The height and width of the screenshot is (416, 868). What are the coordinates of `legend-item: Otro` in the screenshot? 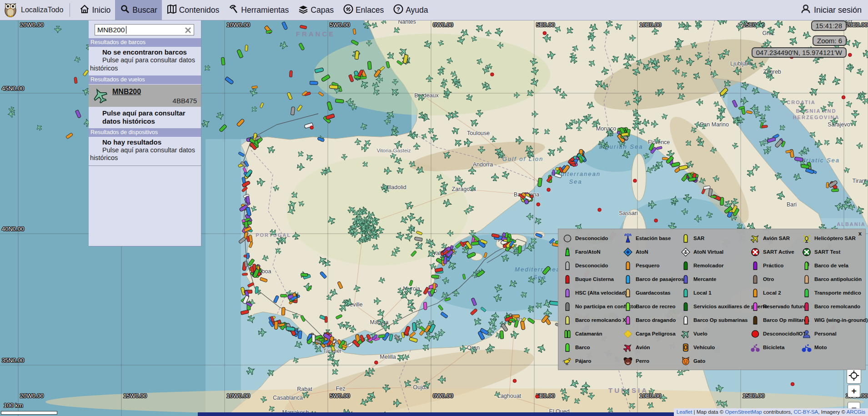 It's located at (776, 279).